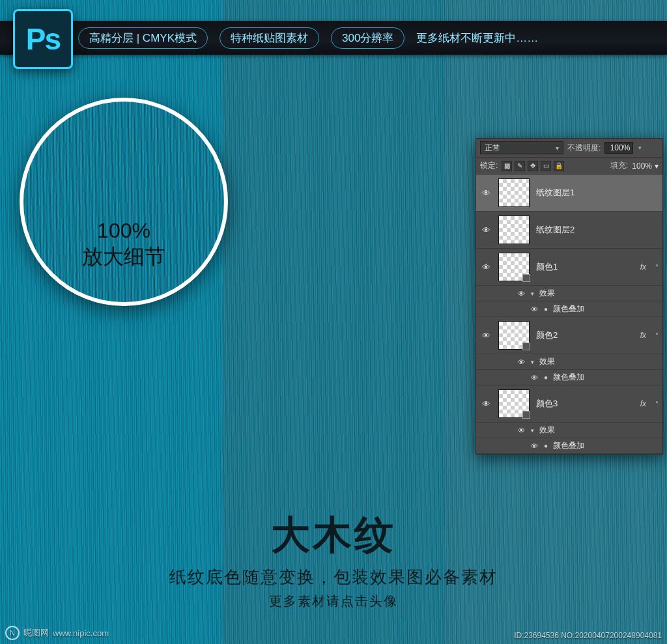  I want to click on chevron-down-icon: ▾, so click(558, 148).